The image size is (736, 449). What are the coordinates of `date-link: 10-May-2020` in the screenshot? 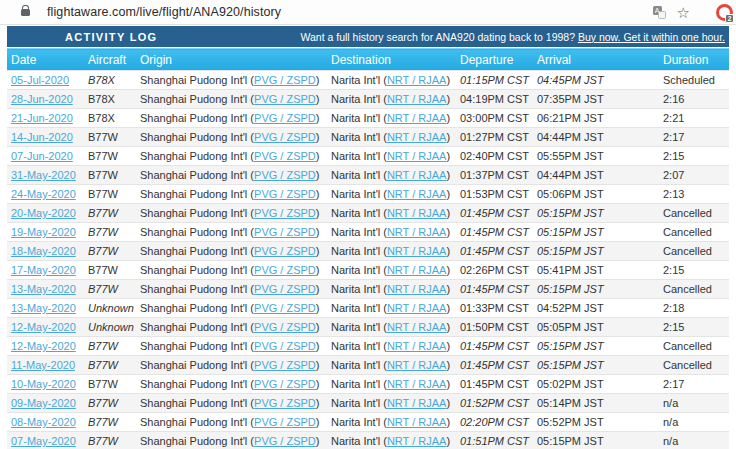 It's located at (44, 384).